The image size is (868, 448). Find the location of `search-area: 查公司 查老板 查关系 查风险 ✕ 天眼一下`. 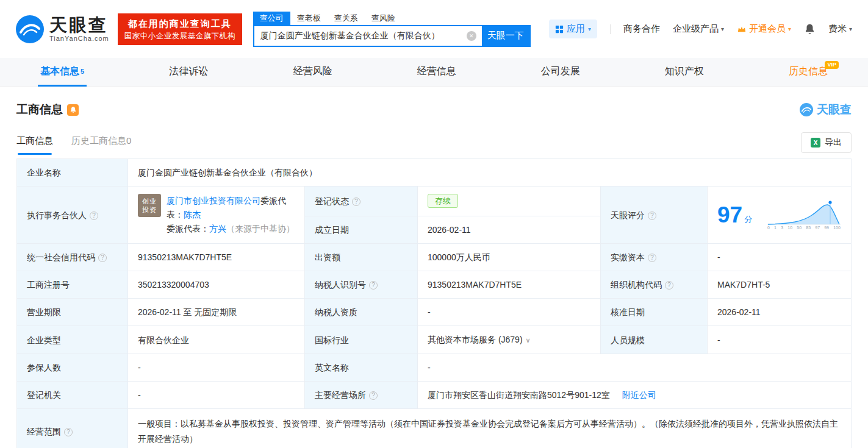

search-area: 查公司 查老板 查关系 查风险 ✕ 天眼一下 is located at coordinates (392, 29).